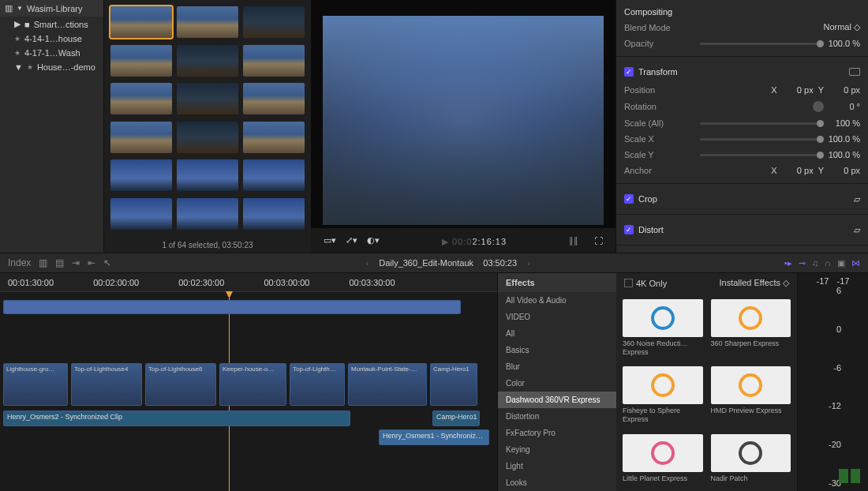  Describe the element at coordinates (798, 90) in the screenshot. I see `position-x: 0 px` at that location.